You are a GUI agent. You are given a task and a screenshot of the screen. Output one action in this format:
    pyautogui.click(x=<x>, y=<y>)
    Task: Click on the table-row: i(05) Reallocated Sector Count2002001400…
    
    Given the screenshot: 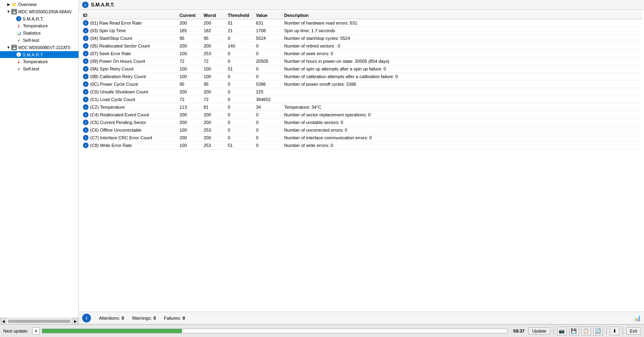 What is the action you would take?
    pyautogui.click(x=361, y=46)
    